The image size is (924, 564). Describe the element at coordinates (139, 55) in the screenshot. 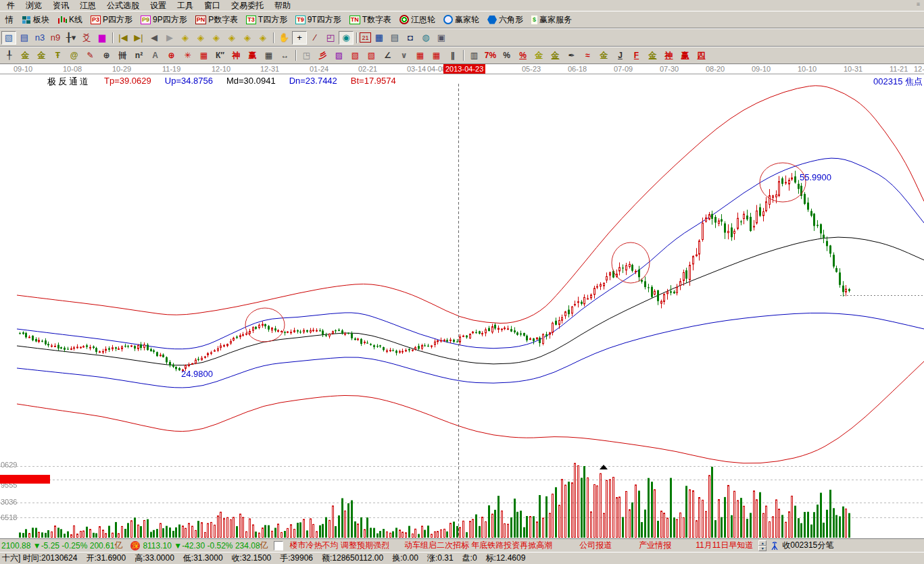

I see `n-square-icon: n²` at that location.